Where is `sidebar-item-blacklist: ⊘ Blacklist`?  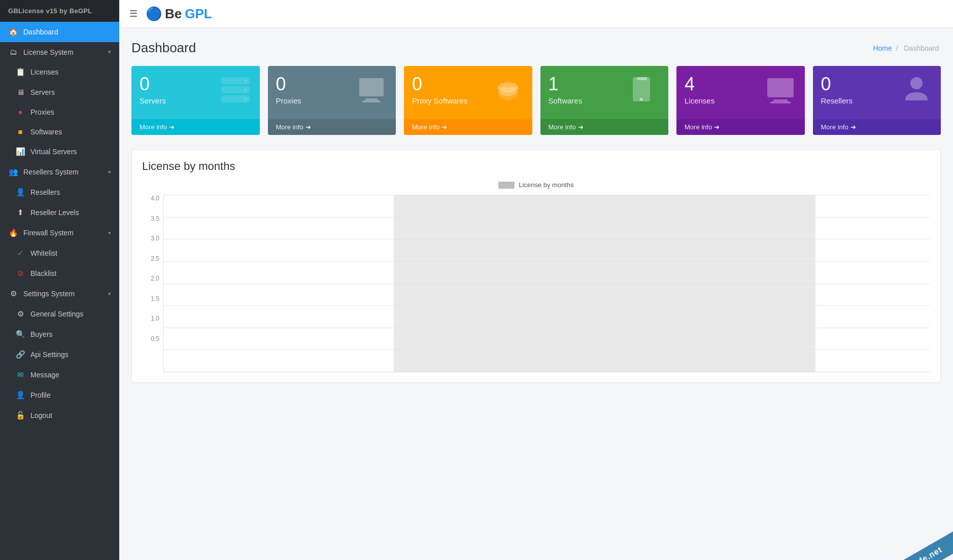
sidebar-item-blacklist: ⊘ Blacklist is located at coordinates (60, 273).